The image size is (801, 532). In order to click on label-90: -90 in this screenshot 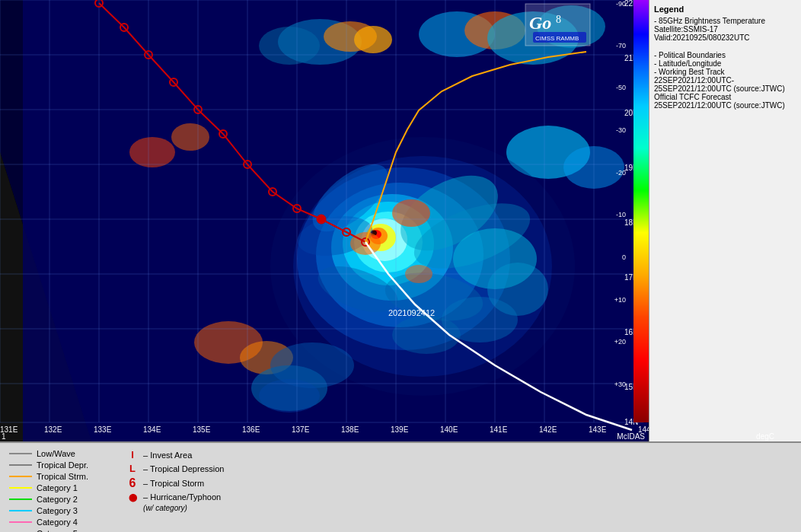, I will do `click(621, 4)`.